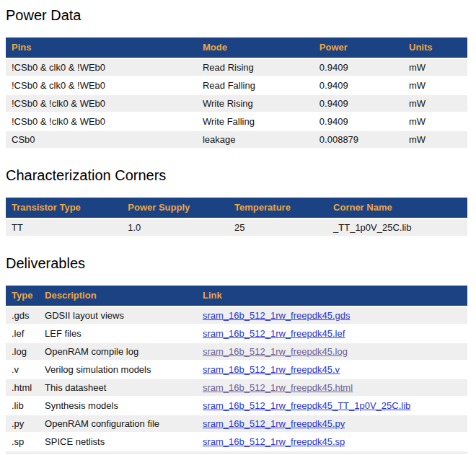  What do you see at coordinates (237, 441) in the screenshot?
I see `table-row: .spSPICE netlistssram_16b_512_1rw_freepd…` at bounding box center [237, 441].